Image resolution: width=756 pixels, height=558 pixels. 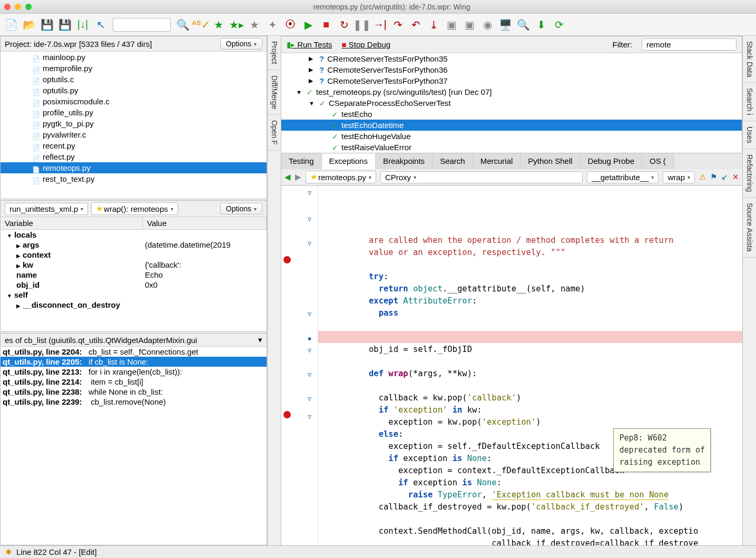 I want to click on uses-rows: qt_utils.py, line 2204: cb_list = self._…, so click(x=134, y=446).